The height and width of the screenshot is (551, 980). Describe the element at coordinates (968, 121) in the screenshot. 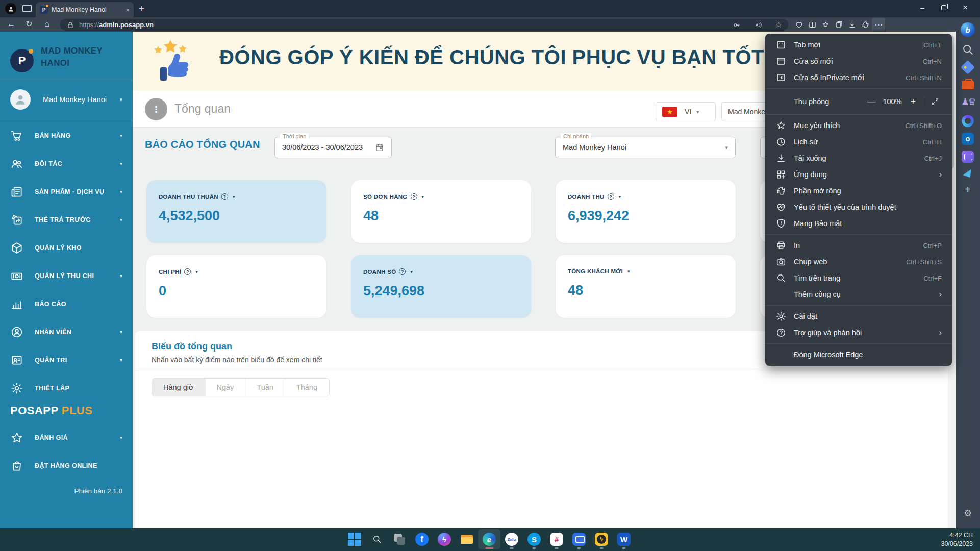

I see `m365-icon` at that location.